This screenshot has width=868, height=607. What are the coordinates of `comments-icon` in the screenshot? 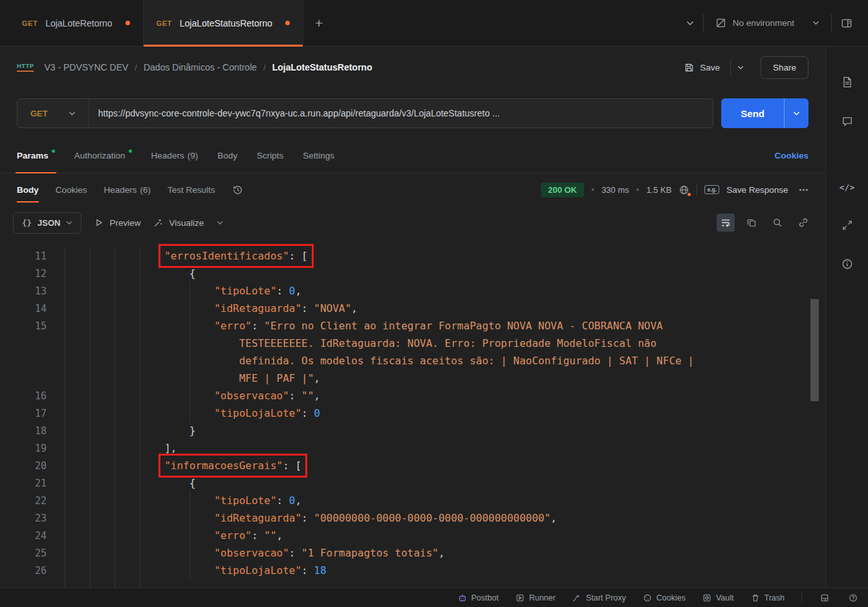 It's located at (847, 121).